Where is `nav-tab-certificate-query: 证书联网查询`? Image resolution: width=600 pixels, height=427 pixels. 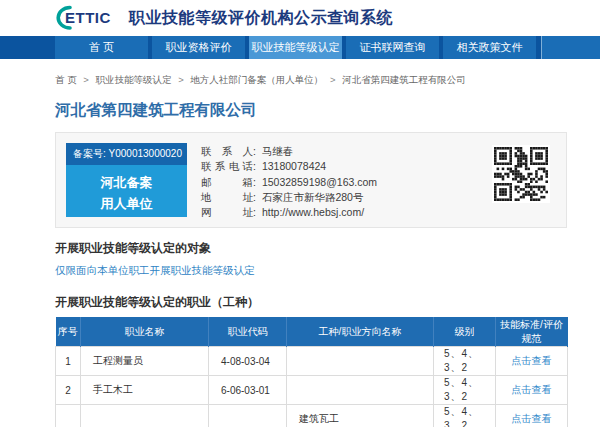
nav-tab-certificate-query: 证书联网查询 is located at coordinates (392, 48).